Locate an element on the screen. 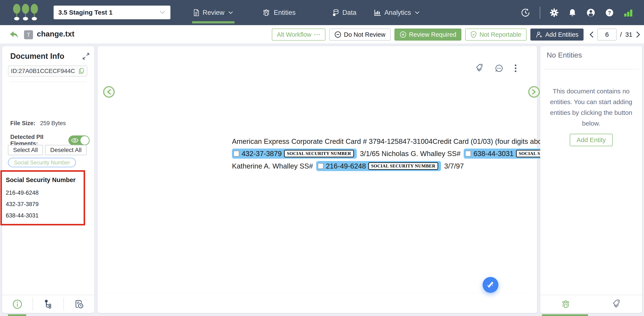  add-entity-button: Add Entity is located at coordinates (591, 140).